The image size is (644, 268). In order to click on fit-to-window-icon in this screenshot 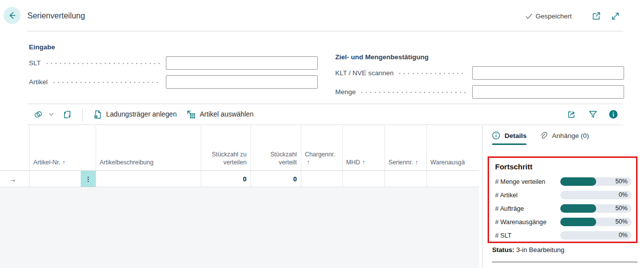, I will do `click(616, 16)`.